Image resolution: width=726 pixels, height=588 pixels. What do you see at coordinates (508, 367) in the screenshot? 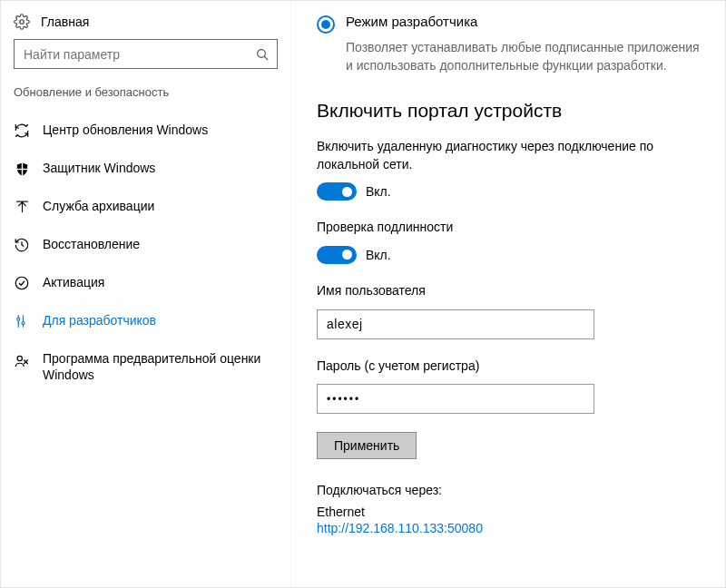
I see `password-label: Пароль (с учетом регистра)` at bounding box center [508, 367].